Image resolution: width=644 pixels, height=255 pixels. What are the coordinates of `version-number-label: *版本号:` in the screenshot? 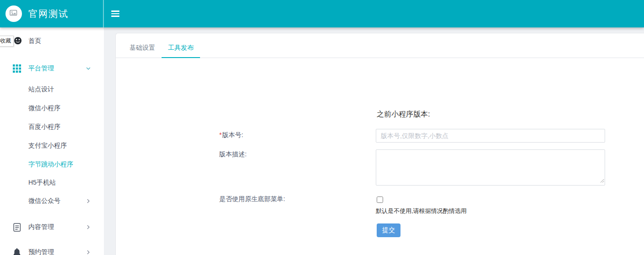 It's located at (231, 135).